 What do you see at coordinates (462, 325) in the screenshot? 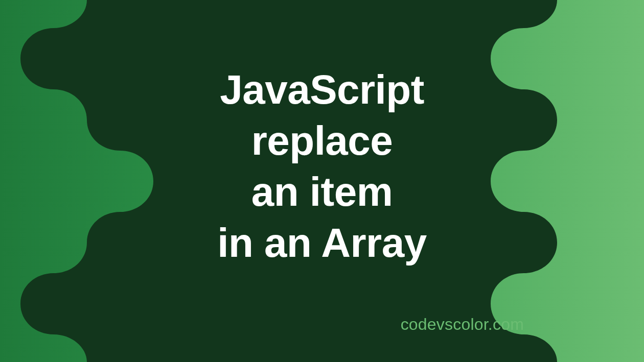
I see `site-watermark: codevscolor.com` at bounding box center [462, 325].